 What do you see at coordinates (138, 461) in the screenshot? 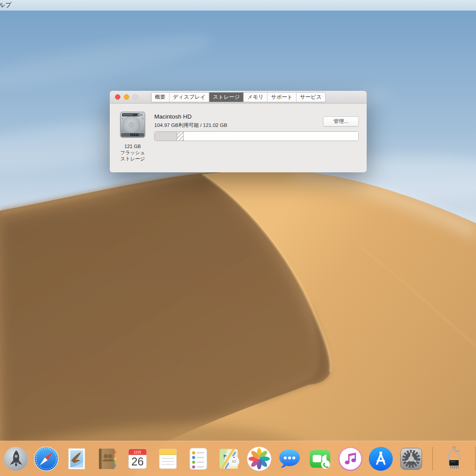
I see `calendar-day-label: 26` at bounding box center [138, 461].